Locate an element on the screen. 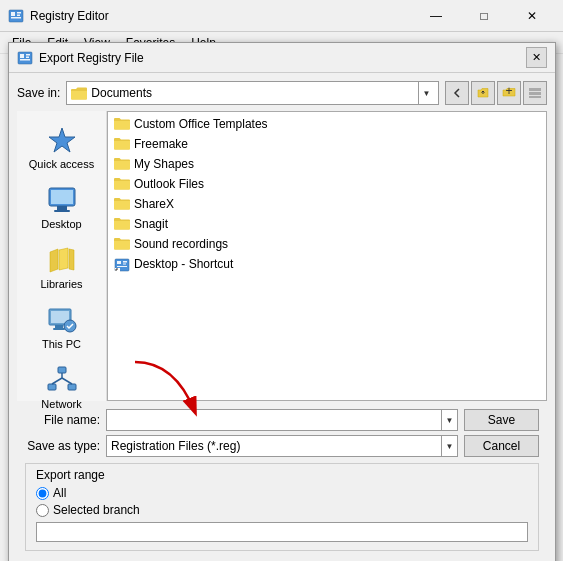  up-folder-button is located at coordinates (483, 93).